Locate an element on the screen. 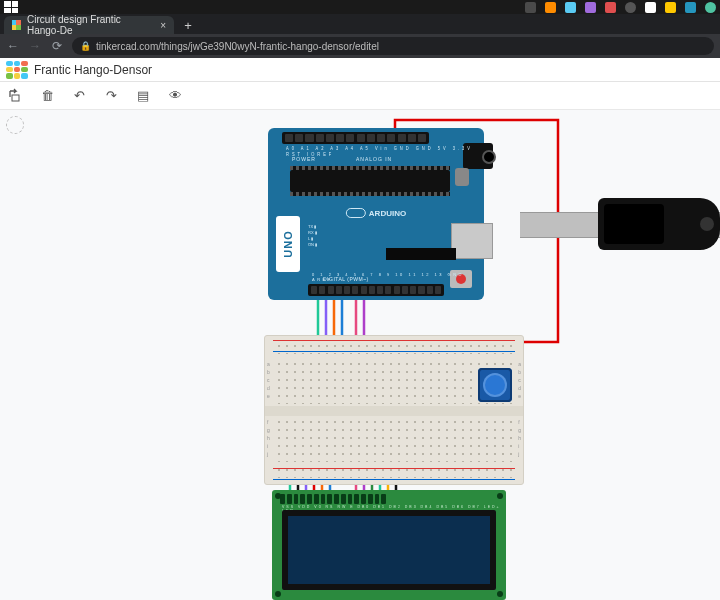  infinity-logo-icon is located at coordinates (356, 213).